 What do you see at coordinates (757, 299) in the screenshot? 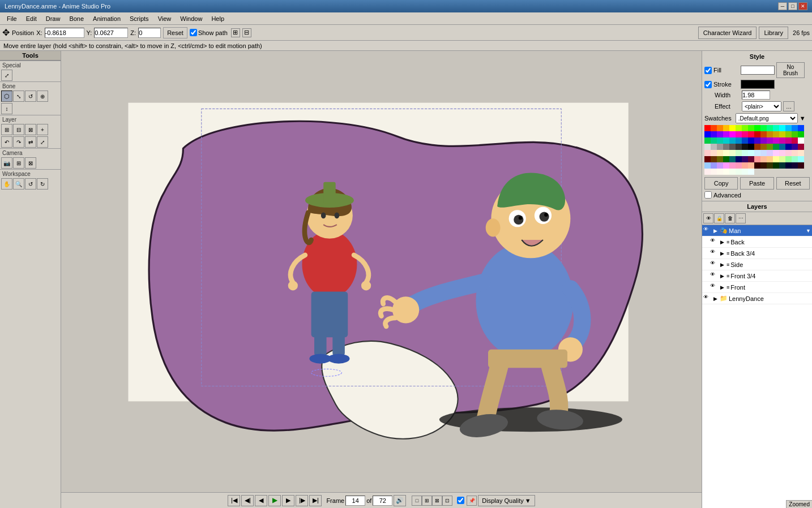
I see `layer-item-lennydance: 👁 ▶ 📁 LennyDance` at bounding box center [757, 299].